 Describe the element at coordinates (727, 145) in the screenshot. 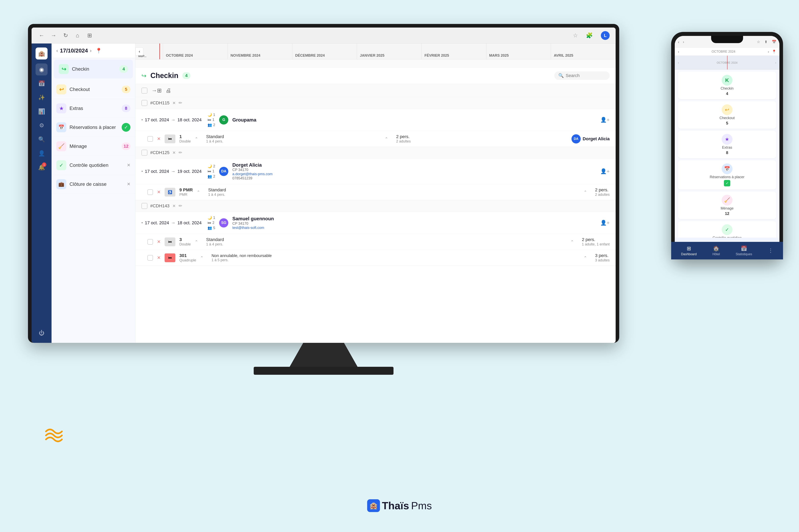

I see `phone-menu-extras: ★ Extras 8` at that location.